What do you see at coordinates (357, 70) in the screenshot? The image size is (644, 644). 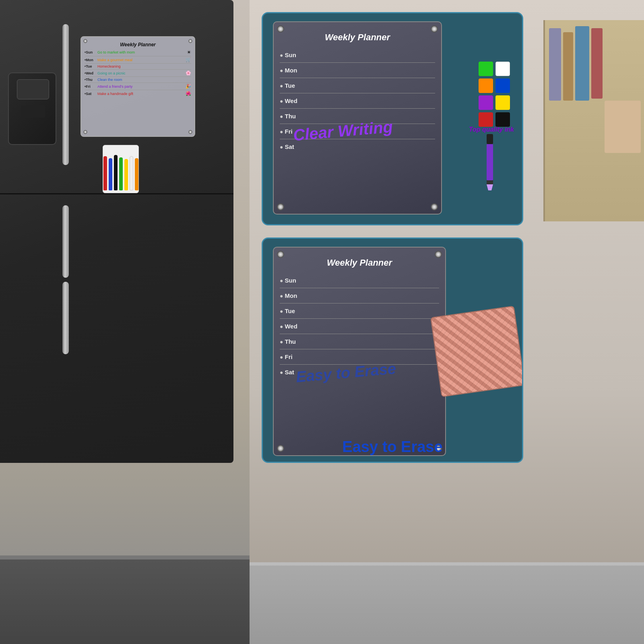 I see `top-row-mon: ● Mon` at bounding box center [357, 70].